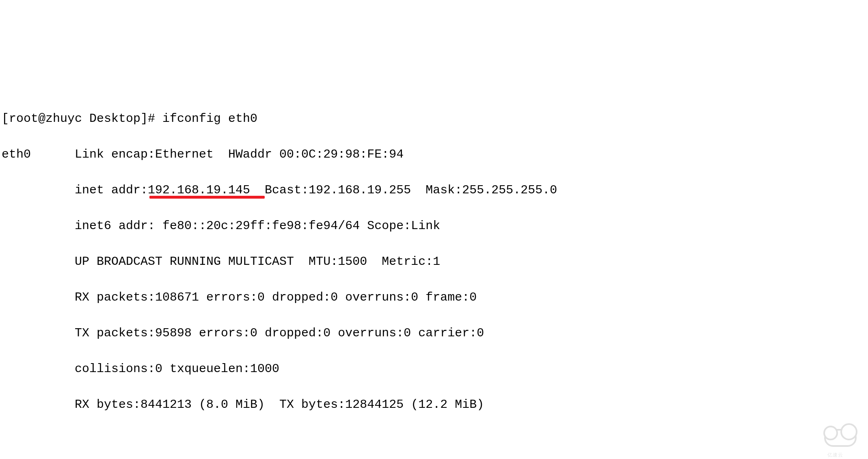  I want to click on shell-prompt: [root@zhuyc Desktop]#, so click(82, 119).